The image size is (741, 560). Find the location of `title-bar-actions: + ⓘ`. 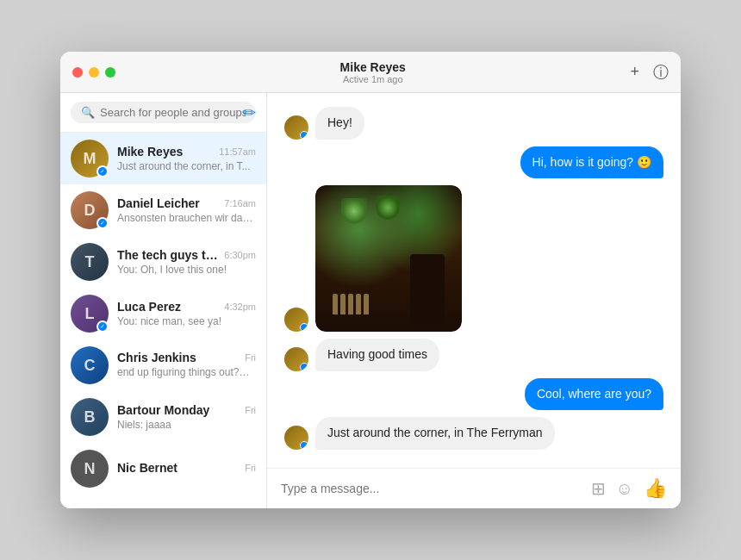

title-bar-actions: + ⓘ is located at coordinates (650, 72).